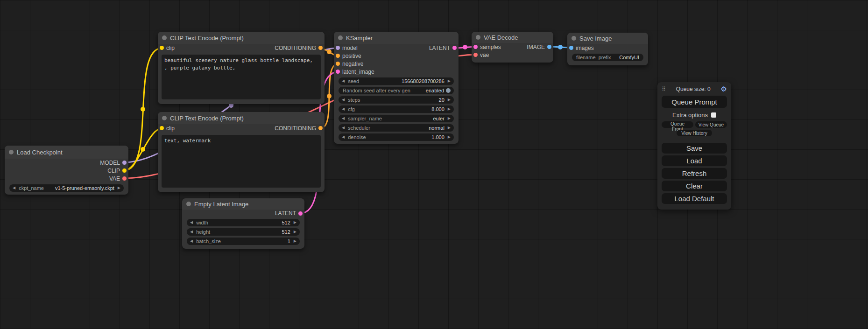  Describe the element at coordinates (694, 115) in the screenshot. I see `extra-options-row: Extra options` at that location.